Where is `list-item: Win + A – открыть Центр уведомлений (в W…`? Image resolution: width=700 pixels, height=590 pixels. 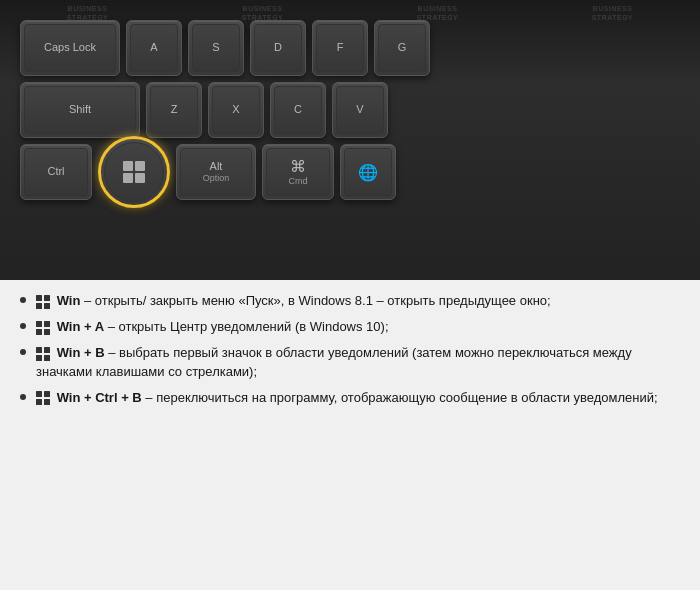 list-item: Win + A – открыть Центр уведомлений (в W… is located at coordinates (350, 327).